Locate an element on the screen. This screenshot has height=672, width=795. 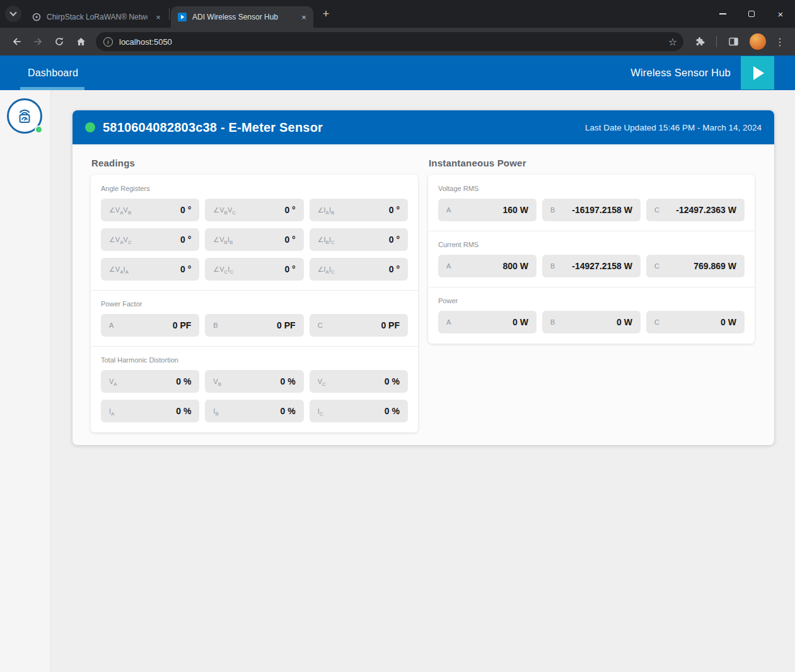
bookmark-star-icon: ☆ is located at coordinates (673, 42).